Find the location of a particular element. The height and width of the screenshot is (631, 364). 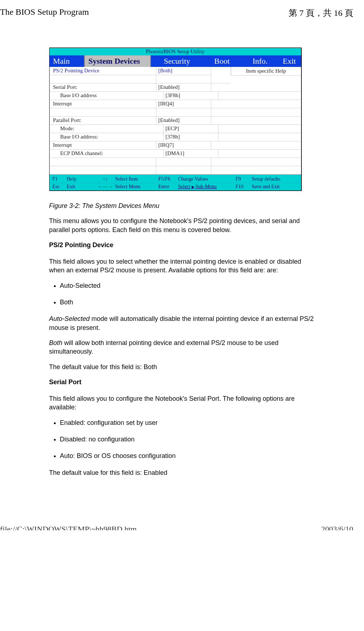

bios-field-label: ECP DMA channel: is located at coordinates (106, 154).